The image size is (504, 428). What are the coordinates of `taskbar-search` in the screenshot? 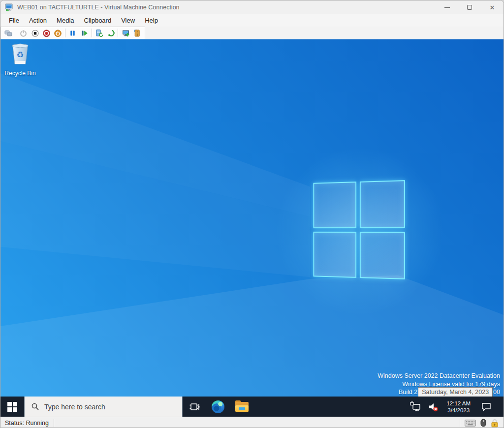 It's located at (103, 406).